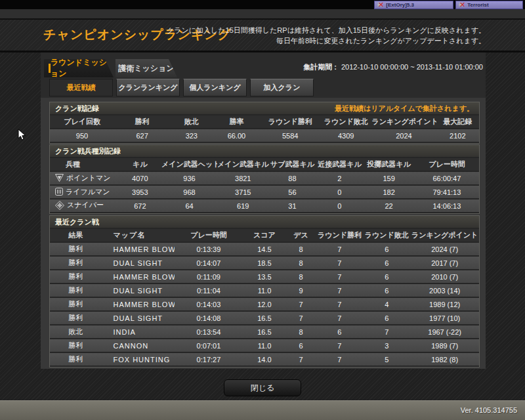  What do you see at coordinates (243, 164) in the screenshot?
I see `col-main-weapon-kills: メイン武器キル` at bounding box center [243, 164].